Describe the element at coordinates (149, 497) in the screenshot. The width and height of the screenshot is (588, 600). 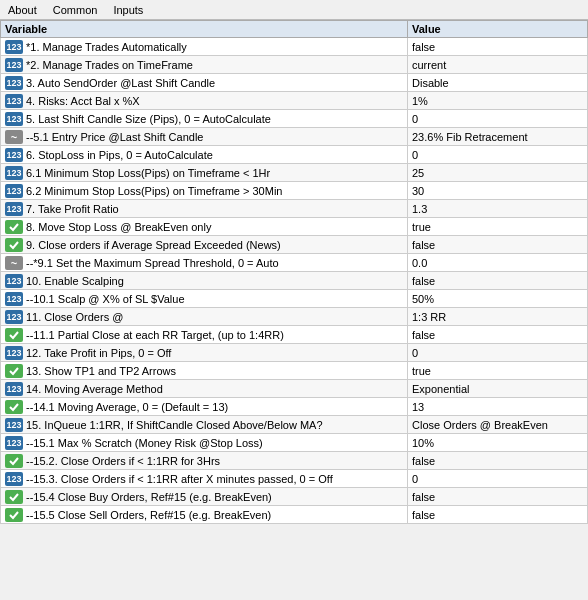
I see `variable-label: --15.4 Close Buy Orders, Ref#15 (e.g. Br…` at that location.